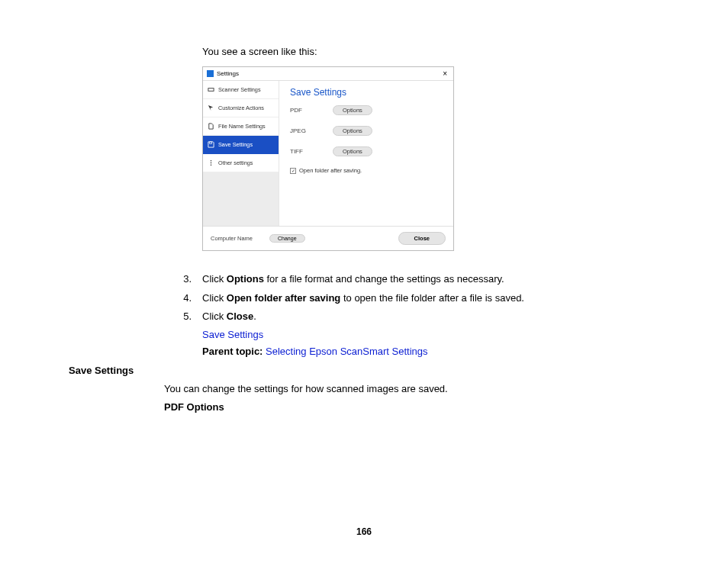  What do you see at coordinates (445, 73) in the screenshot?
I see `close-icon: ×` at bounding box center [445, 73].